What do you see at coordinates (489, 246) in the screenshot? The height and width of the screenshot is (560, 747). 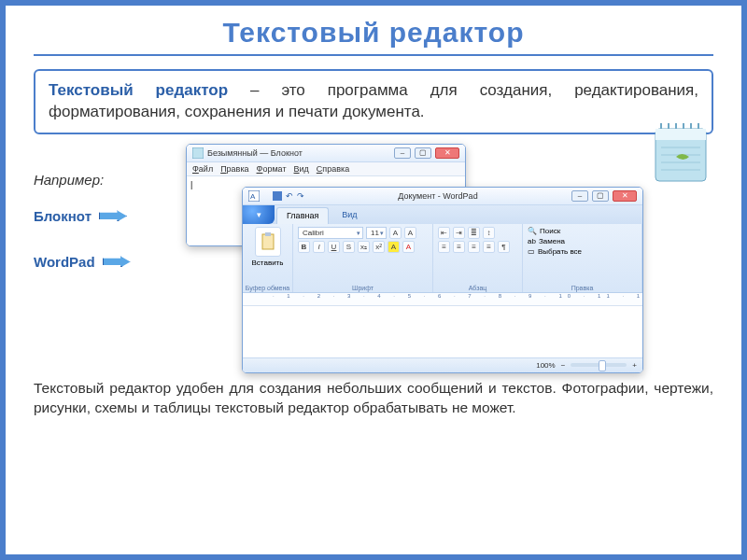 I see `align-justify-icon: ≡` at bounding box center [489, 246].